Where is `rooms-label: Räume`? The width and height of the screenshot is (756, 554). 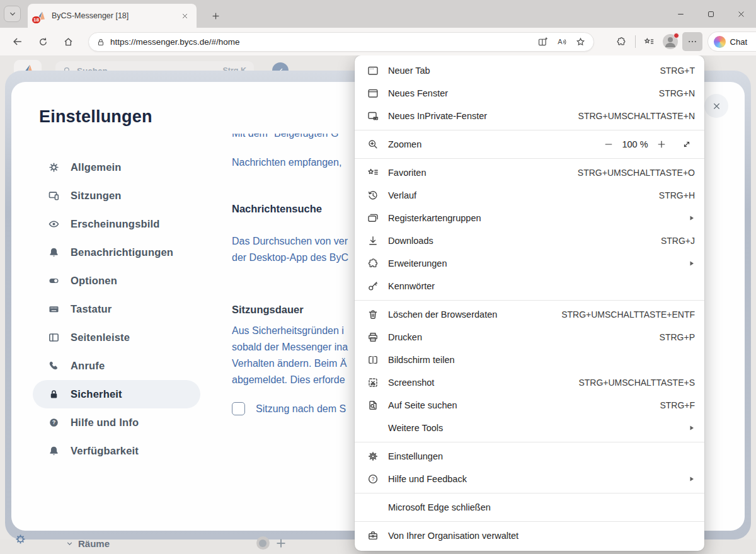 rooms-label: Räume is located at coordinates (94, 543).